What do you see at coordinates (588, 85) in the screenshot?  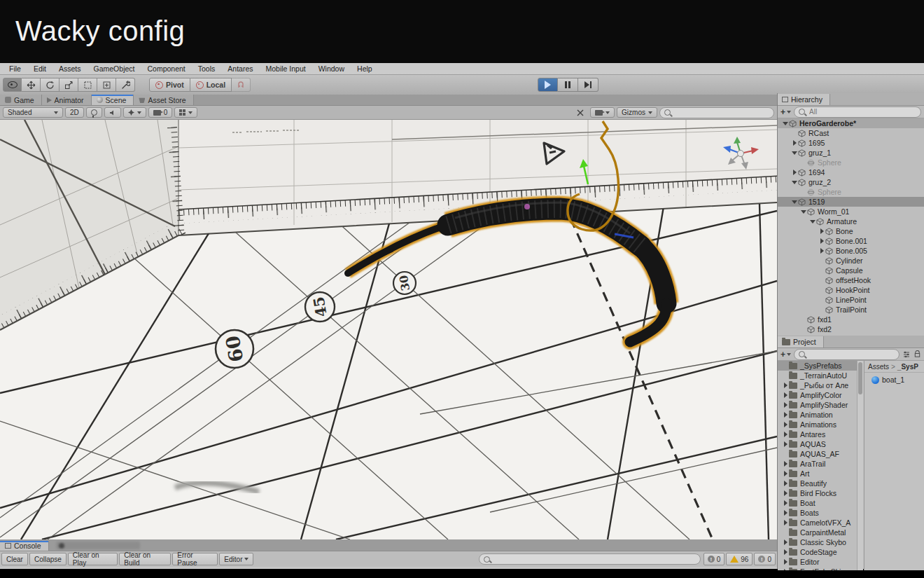 I see `step-button` at bounding box center [588, 85].